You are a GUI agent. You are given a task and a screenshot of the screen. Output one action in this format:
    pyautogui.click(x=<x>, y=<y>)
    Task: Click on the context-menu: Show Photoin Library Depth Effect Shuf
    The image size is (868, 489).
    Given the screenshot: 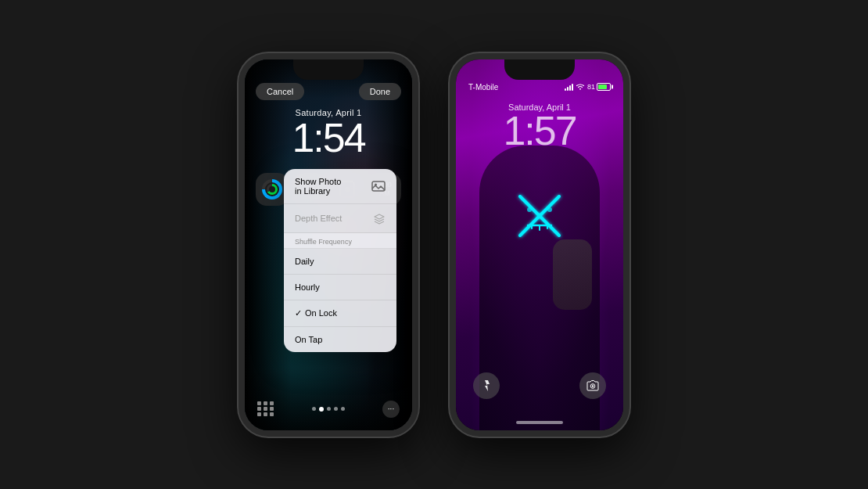 What is the action you would take?
    pyautogui.click(x=340, y=261)
    